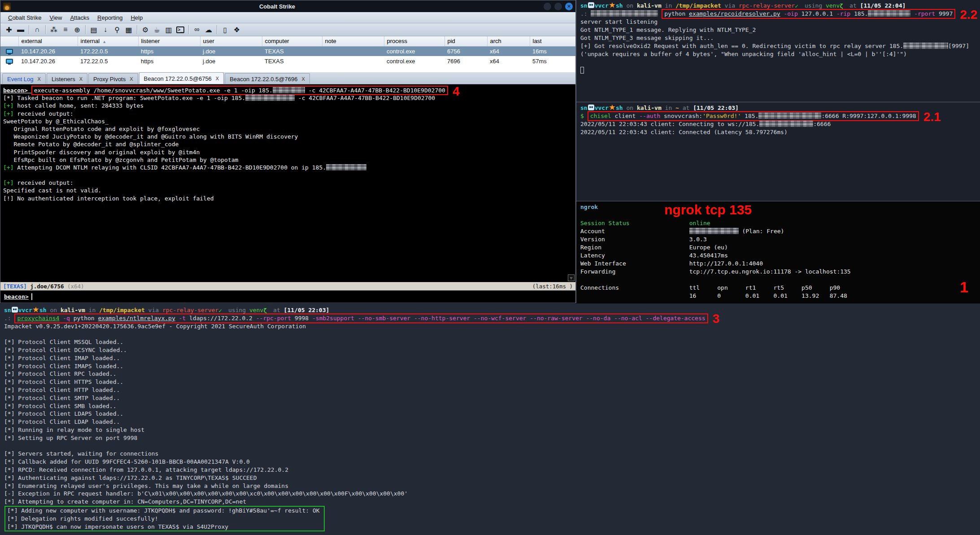  Describe the element at coordinates (54, 30) in the screenshot. I see `graph-view-icon: ⁂` at that location.